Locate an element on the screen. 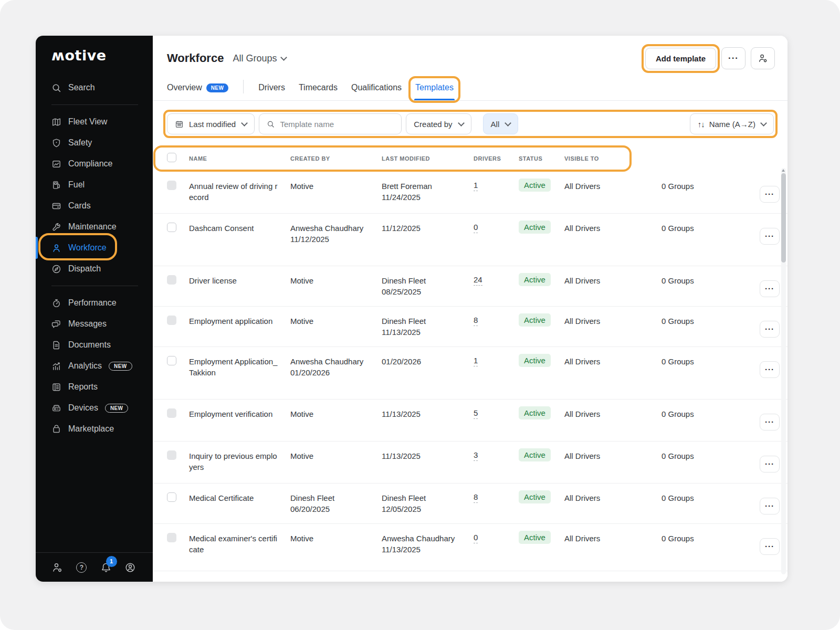  table-row: Employment application Motive Dinesh Fle… is located at coordinates (470, 327).